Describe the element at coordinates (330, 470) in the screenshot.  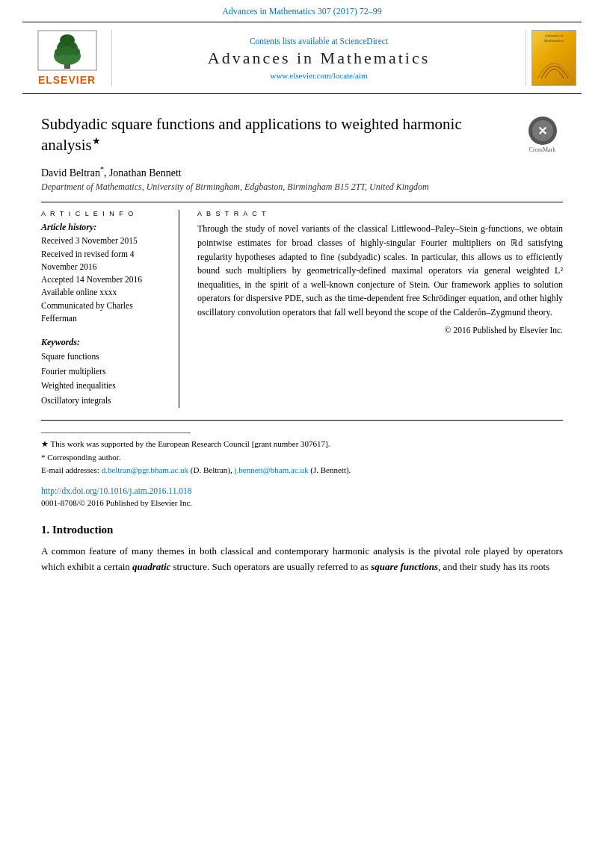
I see `email2-owner: (J. Bennett).` at that location.